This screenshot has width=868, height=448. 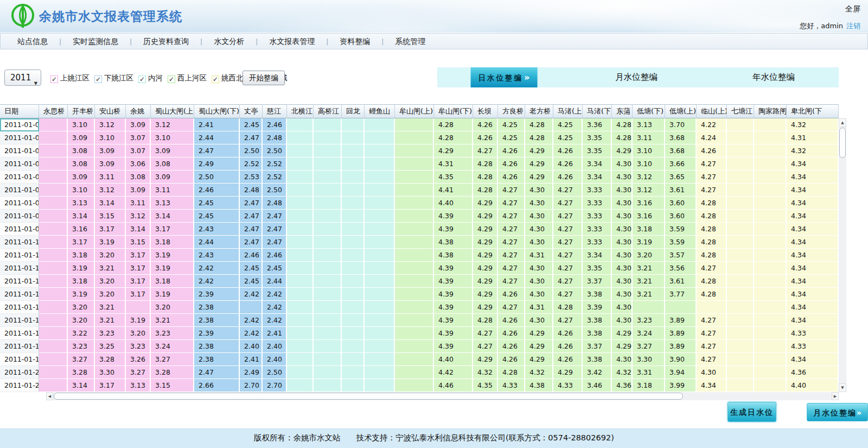 What do you see at coordinates (681, 294) in the screenshot?
I see `value-cell: 3.77` at bounding box center [681, 294].